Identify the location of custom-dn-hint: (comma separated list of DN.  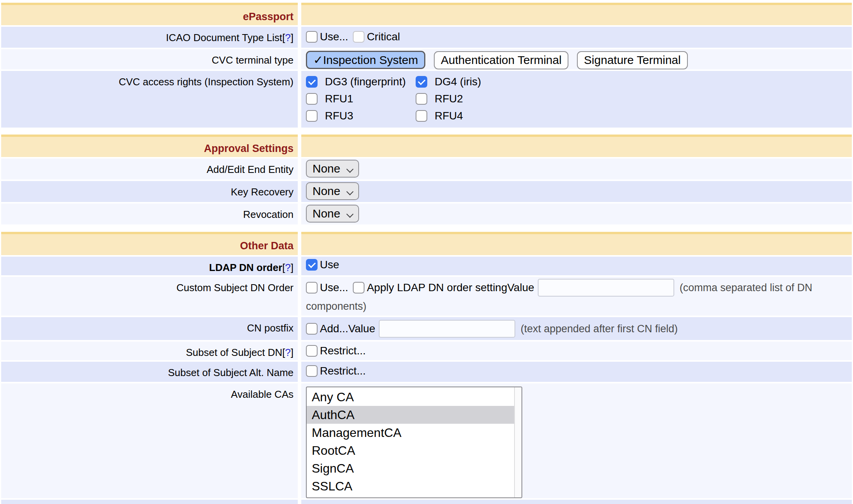
(746, 288).